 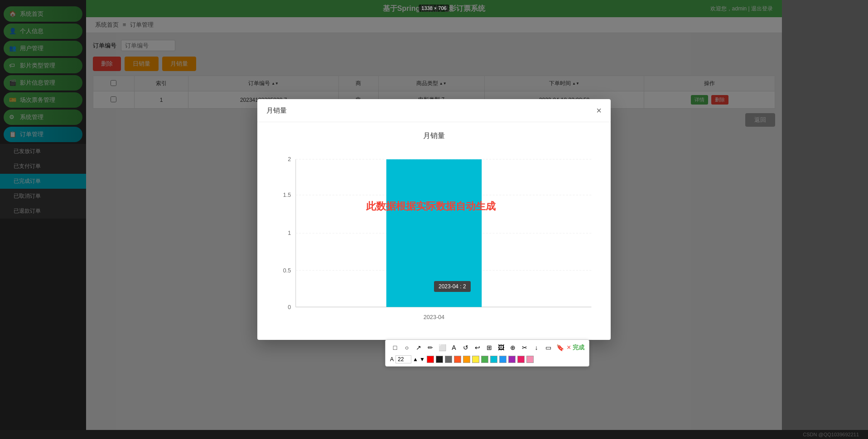 What do you see at coordinates (458, 359) in the screenshot?
I see `color-deep-orange` at bounding box center [458, 359].